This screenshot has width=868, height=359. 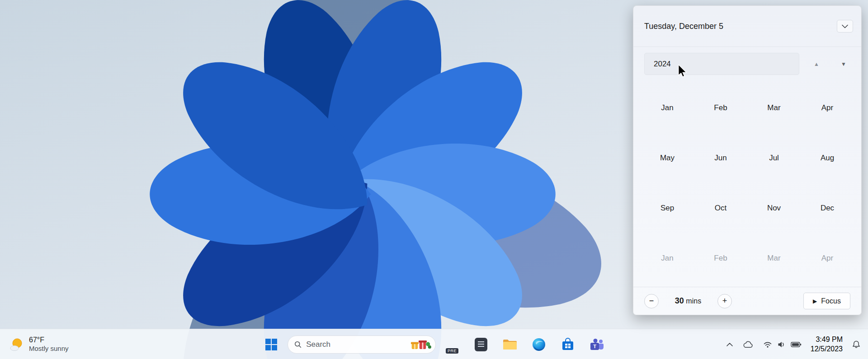 What do you see at coordinates (730, 345) in the screenshot?
I see `hidden-icons-button` at bounding box center [730, 345].